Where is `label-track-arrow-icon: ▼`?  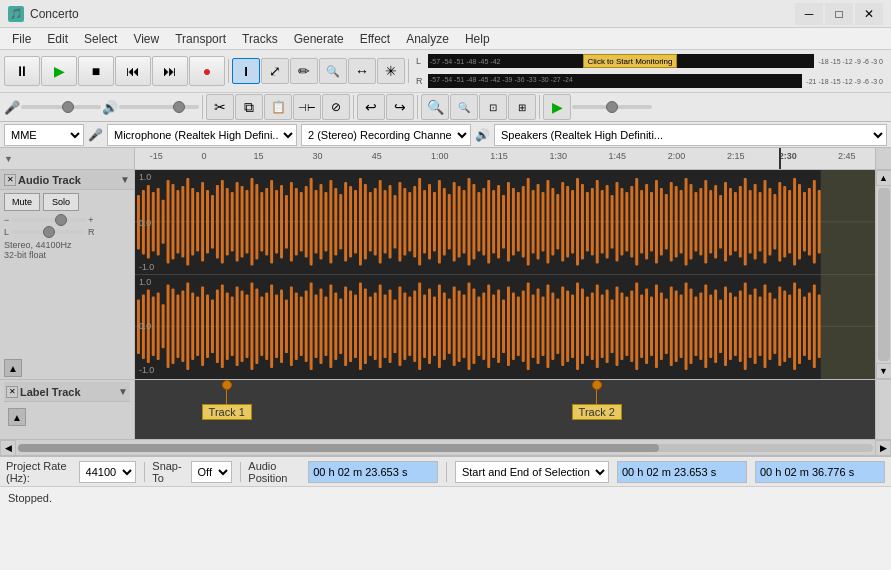
label-track-arrow-icon: ▼ is located at coordinates (123, 392).